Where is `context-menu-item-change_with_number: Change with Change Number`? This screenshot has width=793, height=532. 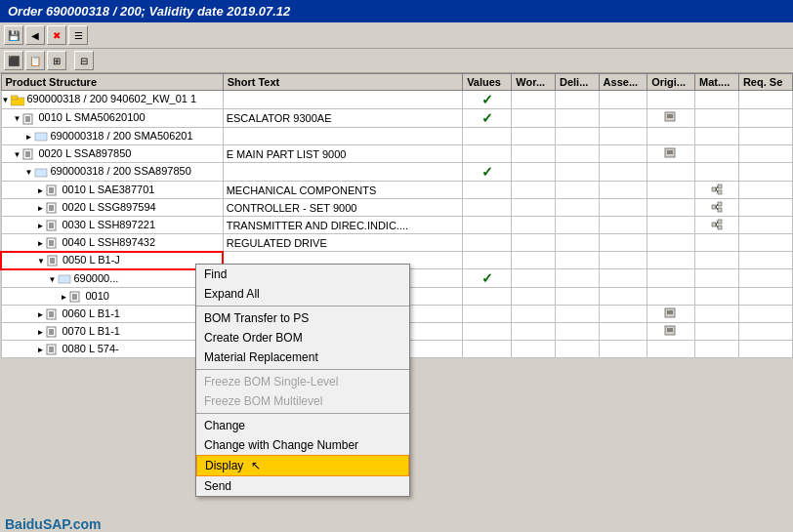
context-menu-item-change_with_number: Change with Change Number is located at coordinates (303, 445).